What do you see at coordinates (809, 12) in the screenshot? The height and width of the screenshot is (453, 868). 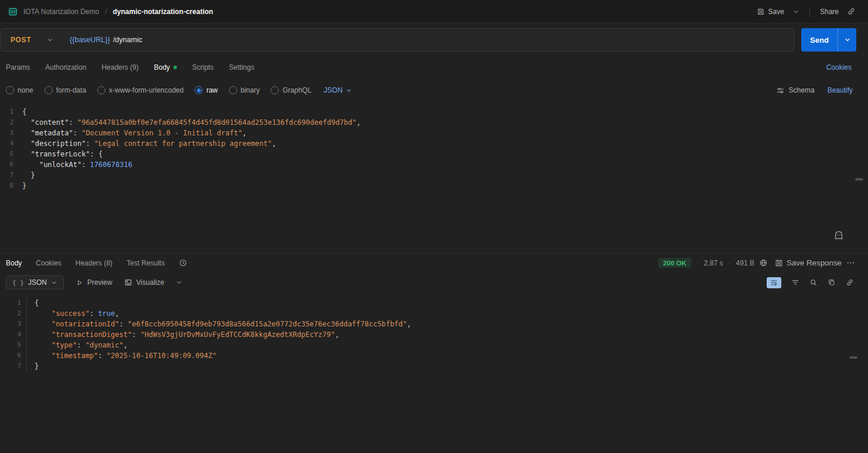 I see `divider` at bounding box center [809, 12].